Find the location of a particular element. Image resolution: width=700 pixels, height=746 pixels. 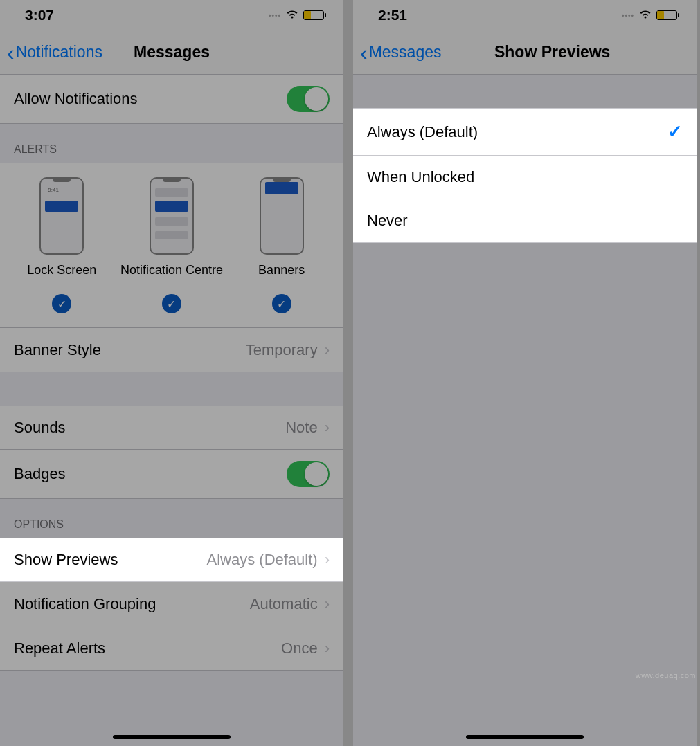

sounds-label: Sounds is located at coordinates (40, 428).